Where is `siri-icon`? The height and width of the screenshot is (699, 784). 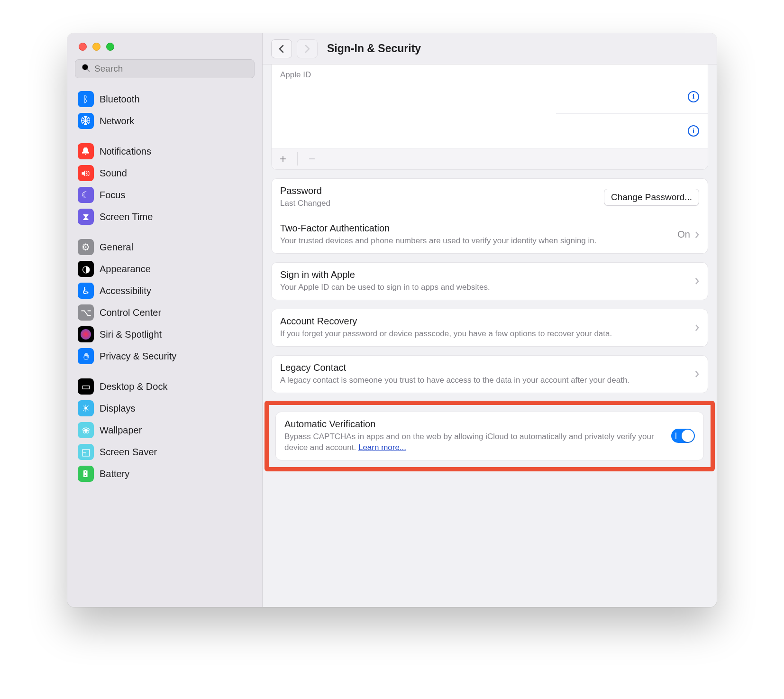
siri-icon is located at coordinates (86, 334).